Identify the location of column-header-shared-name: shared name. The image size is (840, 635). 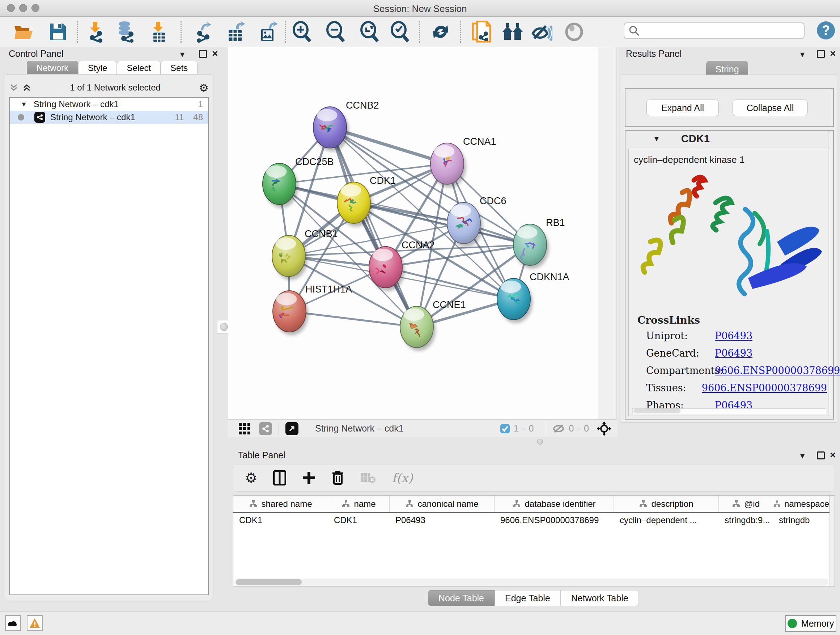
(281, 504).